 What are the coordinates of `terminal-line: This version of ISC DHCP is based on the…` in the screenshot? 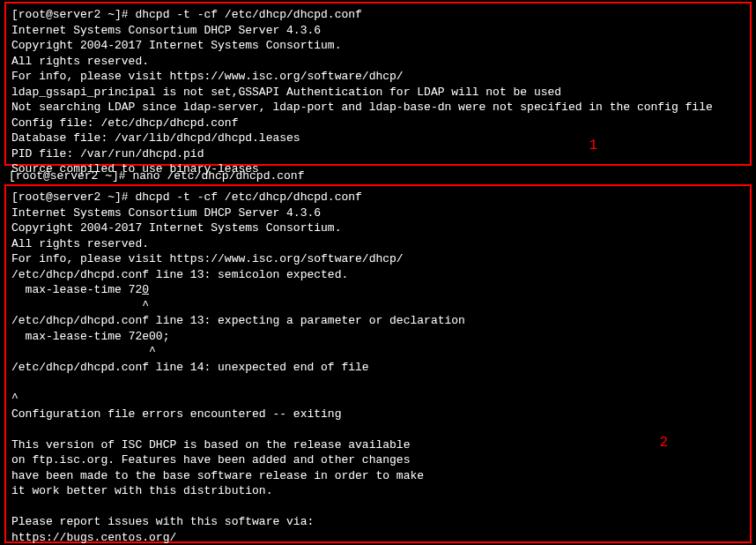 It's located at (211, 444).